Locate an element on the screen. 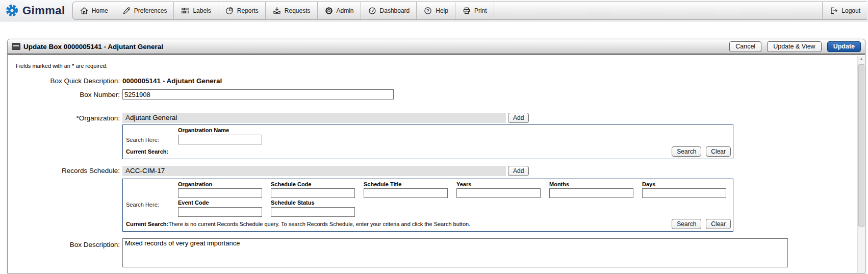 The width and height of the screenshot is (868, 274). scroll-up-arrow: ▲ is located at coordinates (861, 59).